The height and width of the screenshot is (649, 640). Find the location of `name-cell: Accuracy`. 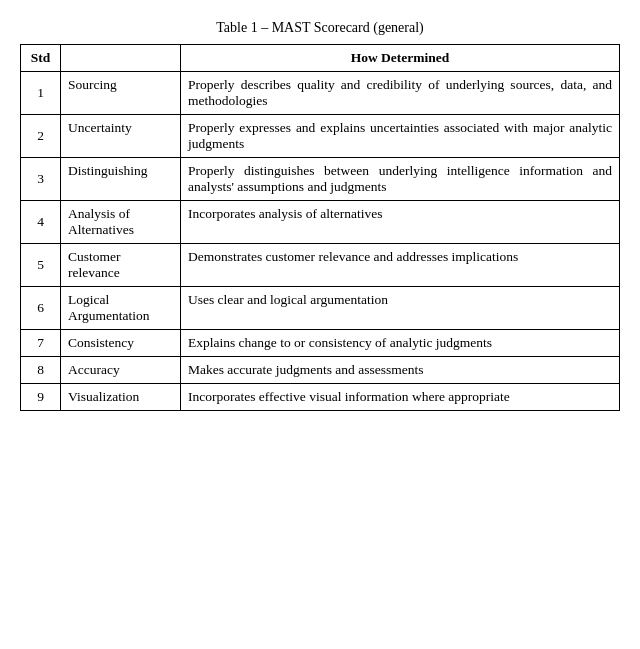

name-cell: Accuracy is located at coordinates (121, 370).